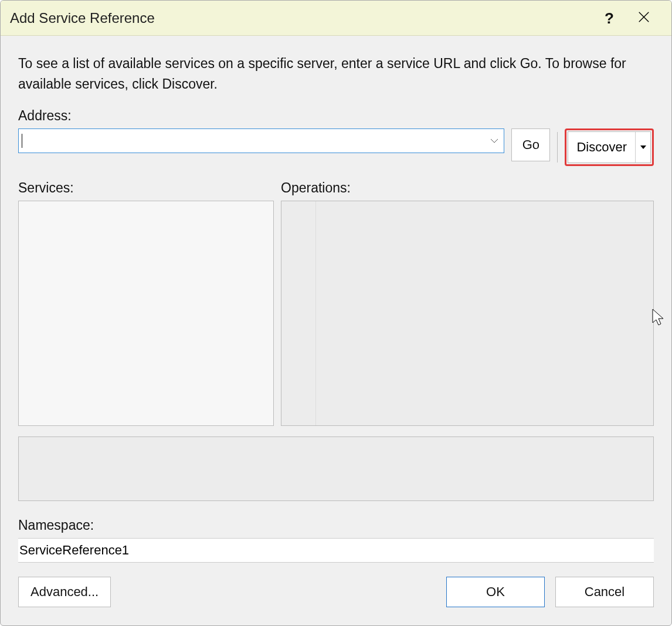 The width and height of the screenshot is (672, 626). I want to click on dialog-footer: Advanced... OK Cancel, so click(336, 592).